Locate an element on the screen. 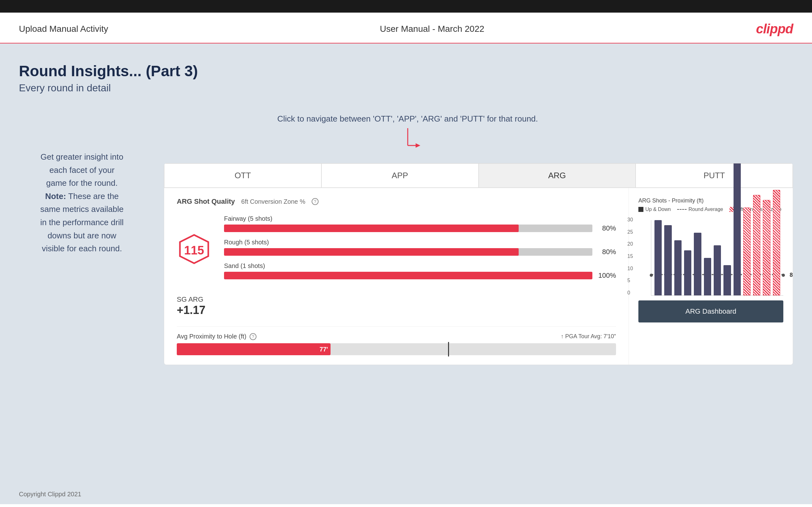 This screenshot has height=507, width=812. sg-value: +1.17 is located at coordinates (397, 310).